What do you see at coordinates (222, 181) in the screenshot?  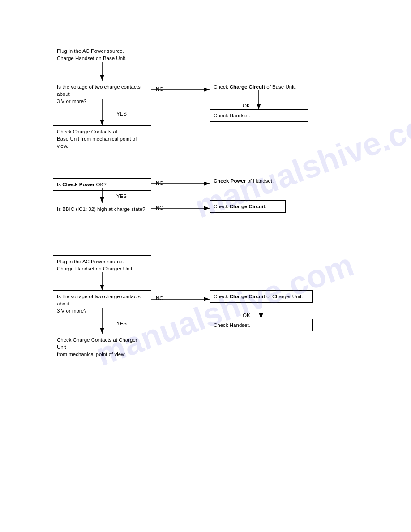 I see `s2-box2-prefix: Check` at bounding box center [222, 181].